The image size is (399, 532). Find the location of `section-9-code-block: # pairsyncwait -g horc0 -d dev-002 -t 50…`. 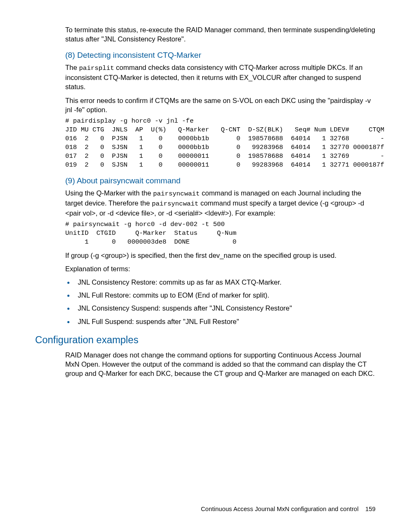

section-9-code-block: # pairsyncwait -g horc0 -d dev-002 -t 50… is located at coordinates (220, 234).